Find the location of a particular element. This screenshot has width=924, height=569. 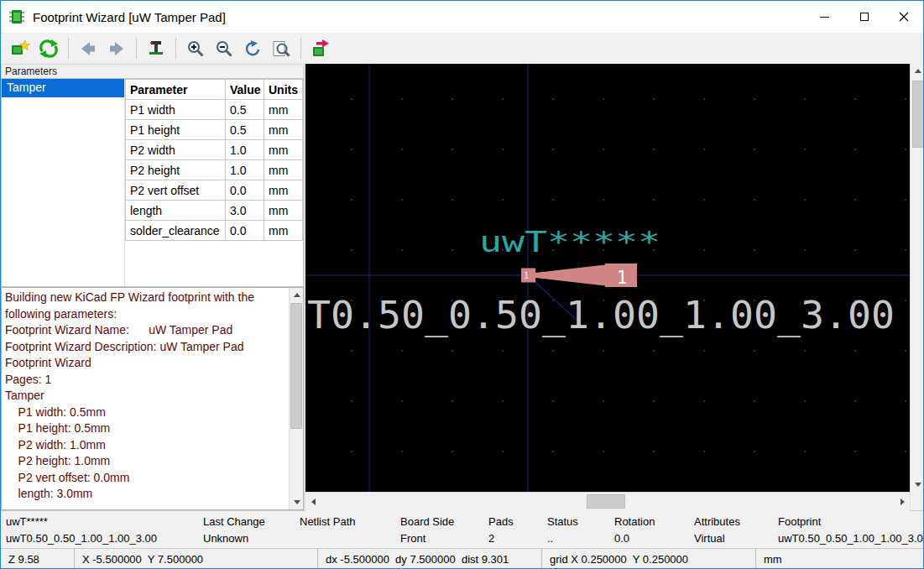

units-indicator: mm is located at coordinates (839, 559).